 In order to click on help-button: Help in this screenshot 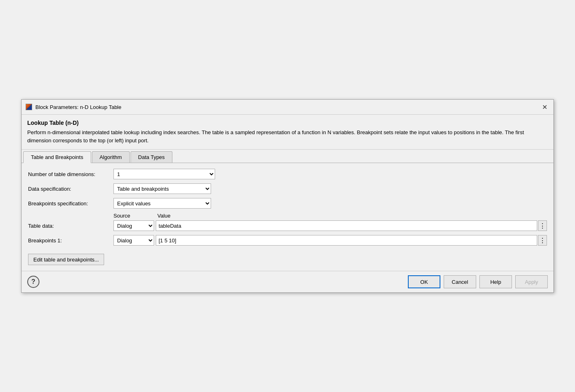, I will do `click(496, 282)`.